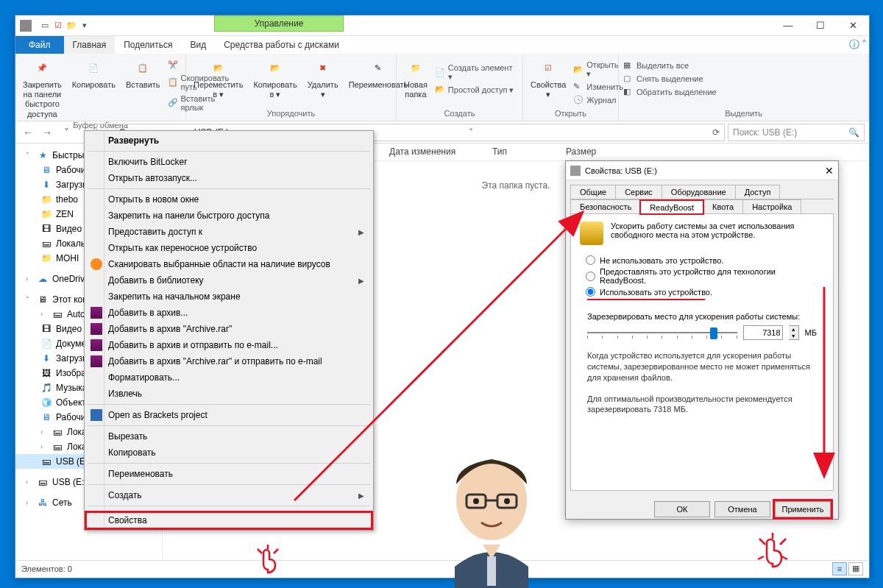 This screenshot has width=883, height=588. Describe the element at coordinates (743, 92) in the screenshot. I see `invert-selection: ◧Обратить выделение` at that location.